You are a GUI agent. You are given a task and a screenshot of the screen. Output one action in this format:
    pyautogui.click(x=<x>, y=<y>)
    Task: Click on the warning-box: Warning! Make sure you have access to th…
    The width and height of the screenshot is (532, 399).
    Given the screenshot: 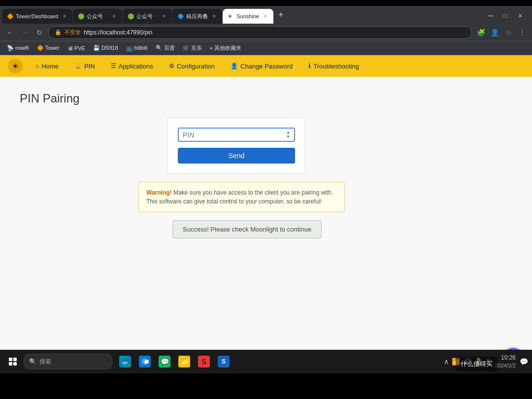 What is the action you would take?
    pyautogui.click(x=241, y=197)
    